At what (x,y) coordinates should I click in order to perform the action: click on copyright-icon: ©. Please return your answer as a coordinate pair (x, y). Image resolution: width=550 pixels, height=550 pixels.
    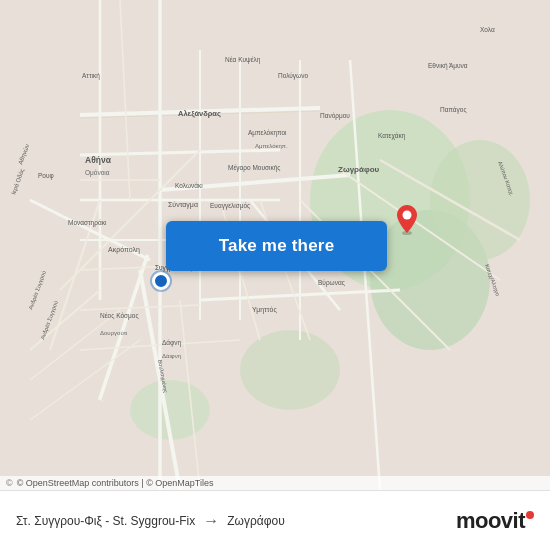
    Looking at the image, I should click on (10, 483).